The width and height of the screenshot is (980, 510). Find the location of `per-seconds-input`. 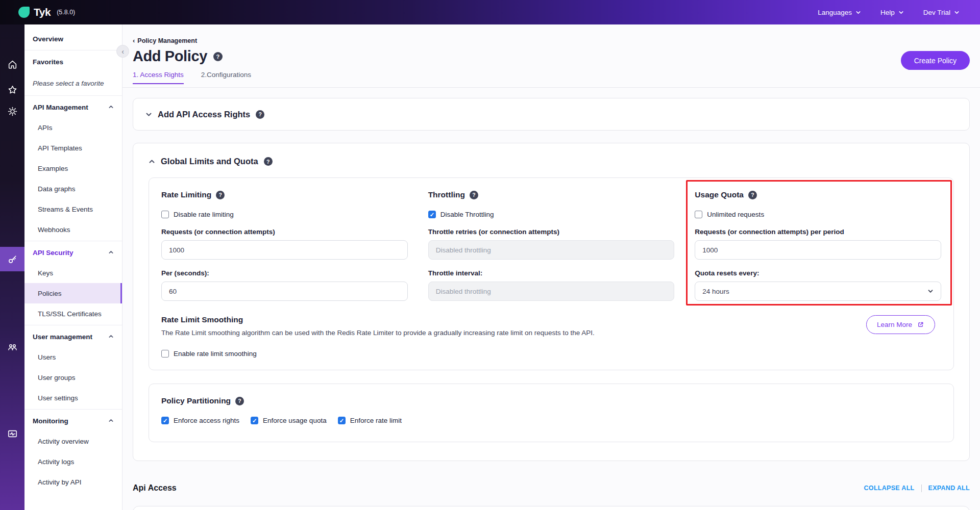

per-seconds-input is located at coordinates (285, 291).